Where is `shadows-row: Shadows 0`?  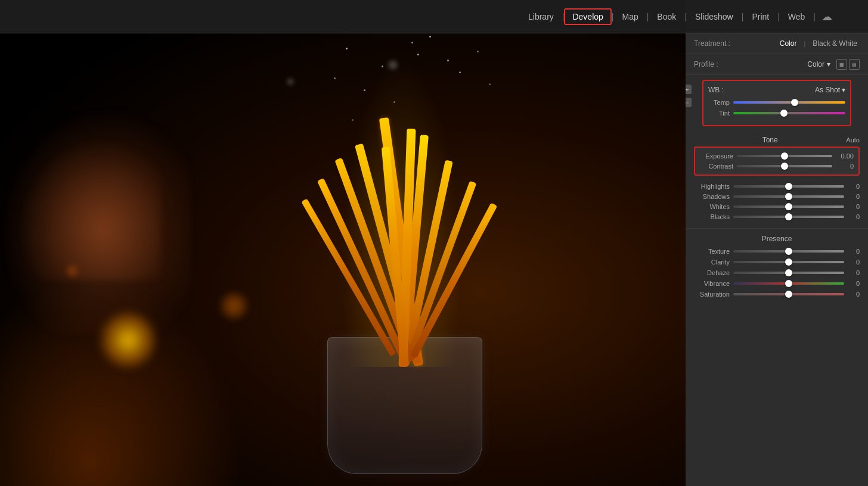 shadows-row: Shadows 0 is located at coordinates (777, 197).